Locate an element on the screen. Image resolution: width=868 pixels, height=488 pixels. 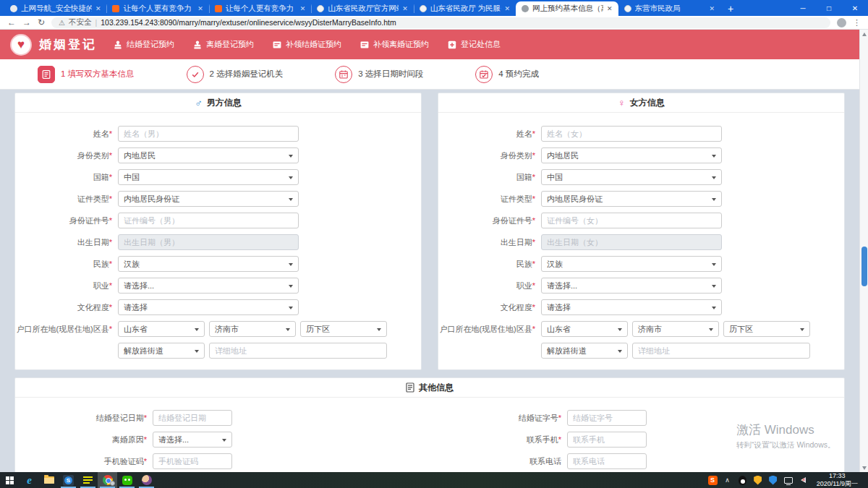
qq-icon is located at coordinates (743, 480).